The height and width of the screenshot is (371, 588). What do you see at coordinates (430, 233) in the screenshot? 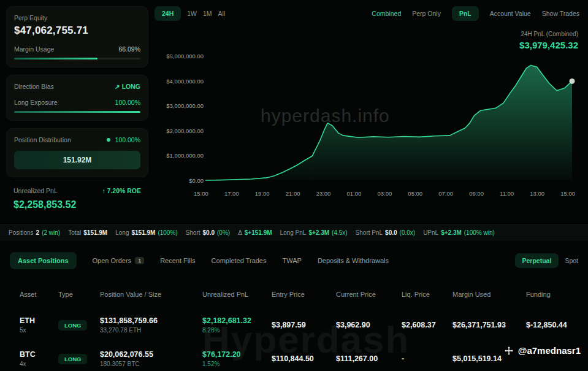
I see `stat-label: UPnL` at bounding box center [430, 233].